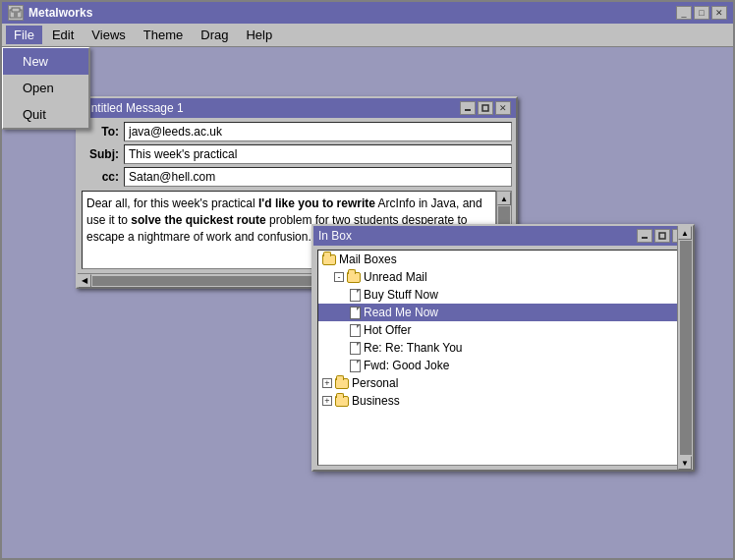  Describe the element at coordinates (503, 108) in the screenshot. I see `compose-close-button: ✕` at that location.